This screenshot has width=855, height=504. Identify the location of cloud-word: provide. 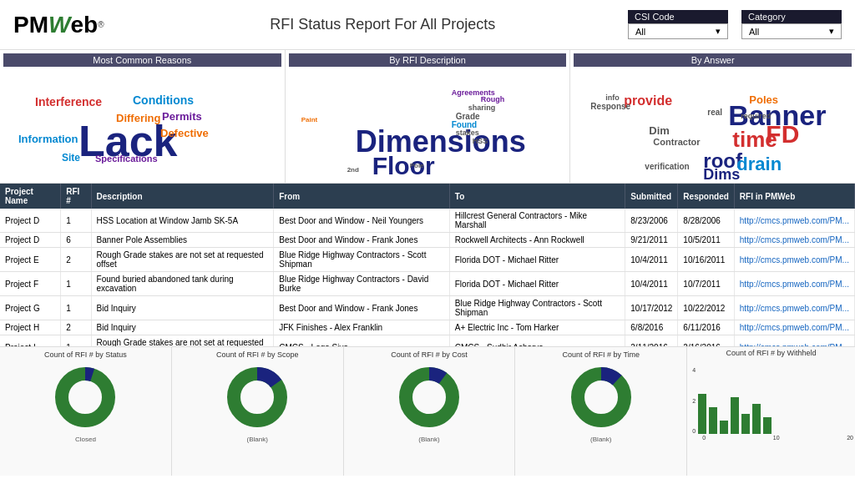
(648, 101).